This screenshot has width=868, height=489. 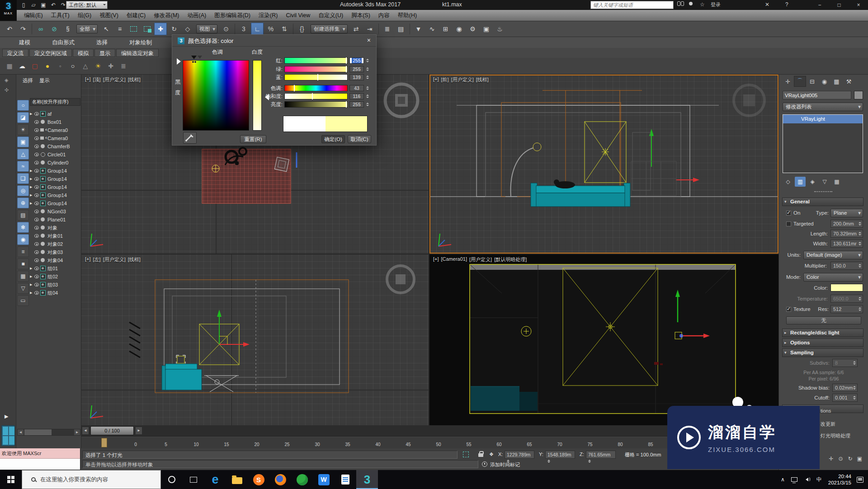 I want to click on schematic-view-icon: ⊞, so click(x=446, y=29).